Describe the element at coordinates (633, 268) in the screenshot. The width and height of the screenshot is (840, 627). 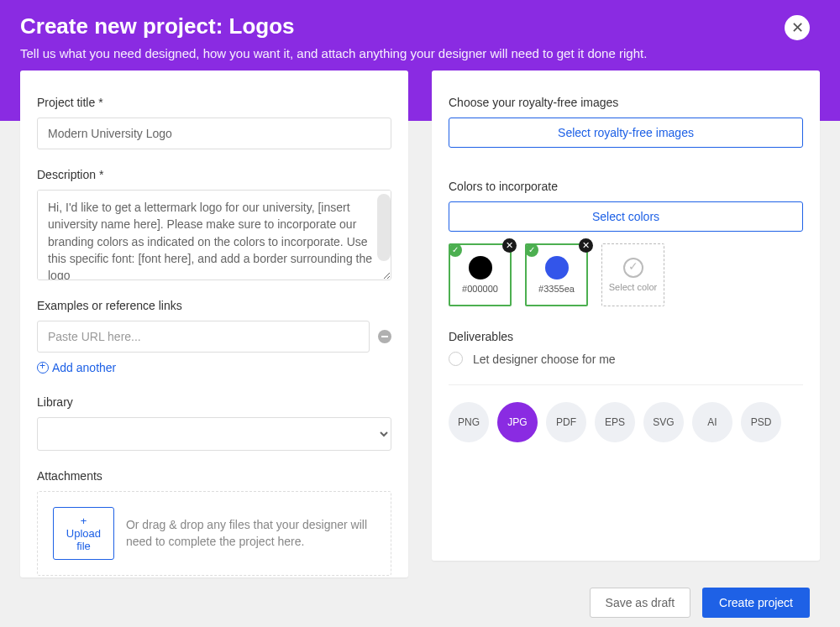
I see `placeholder-check-icon` at that location.